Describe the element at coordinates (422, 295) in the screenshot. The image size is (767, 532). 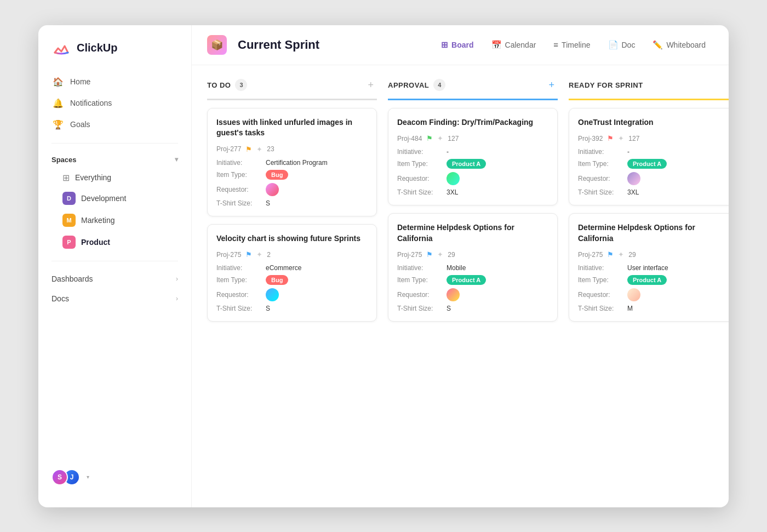
I see `requestor-label-4: Requestor:` at that location.